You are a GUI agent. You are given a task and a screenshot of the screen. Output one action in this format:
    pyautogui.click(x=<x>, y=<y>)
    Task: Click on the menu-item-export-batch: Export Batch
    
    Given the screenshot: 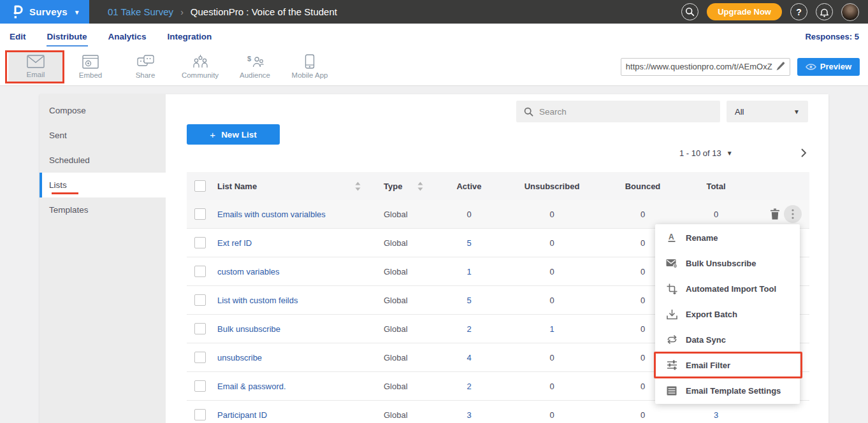 What is the action you would take?
    pyautogui.click(x=728, y=314)
    